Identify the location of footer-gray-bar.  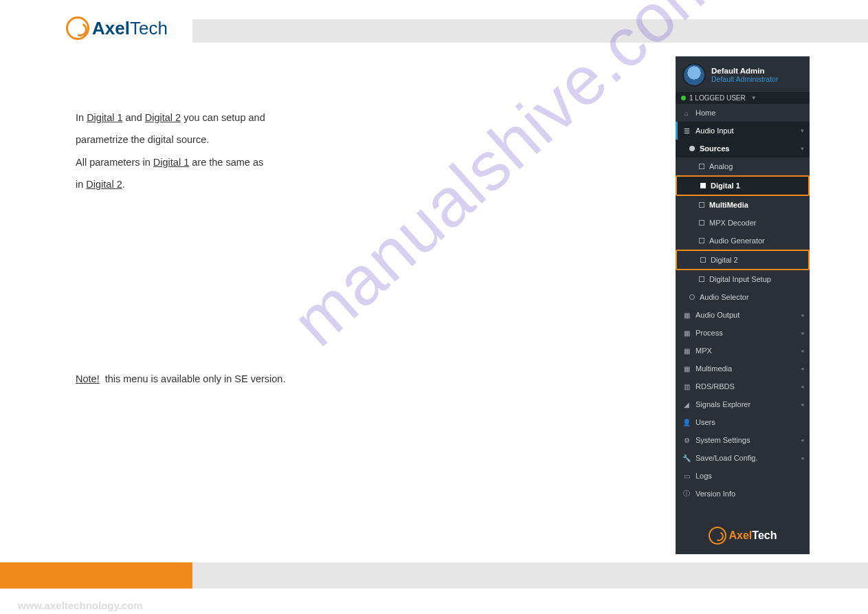
(531, 575).